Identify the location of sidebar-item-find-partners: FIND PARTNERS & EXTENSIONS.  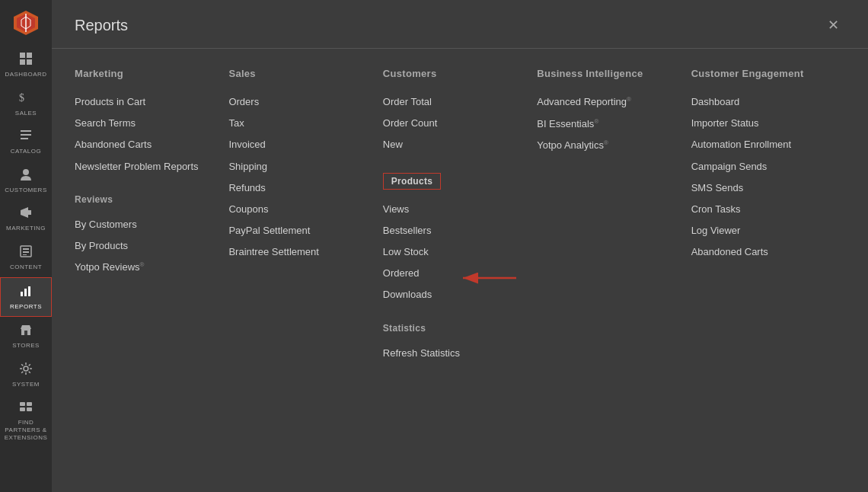
(26, 420).